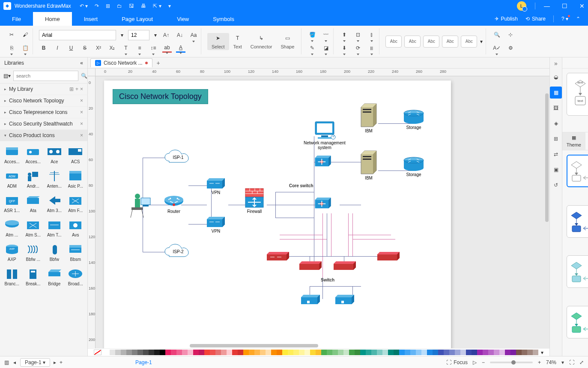  Describe the element at coordinates (25, 35) in the screenshot. I see `format-painter-button: 🖌` at that location.